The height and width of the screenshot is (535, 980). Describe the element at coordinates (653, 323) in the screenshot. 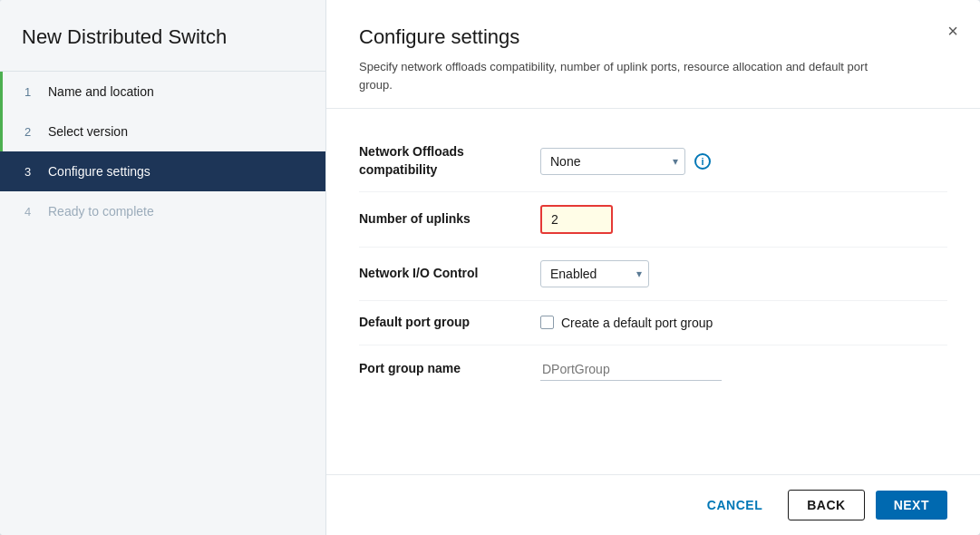

I see `default-port-group-row: Default port group Create a default port…` at that location.